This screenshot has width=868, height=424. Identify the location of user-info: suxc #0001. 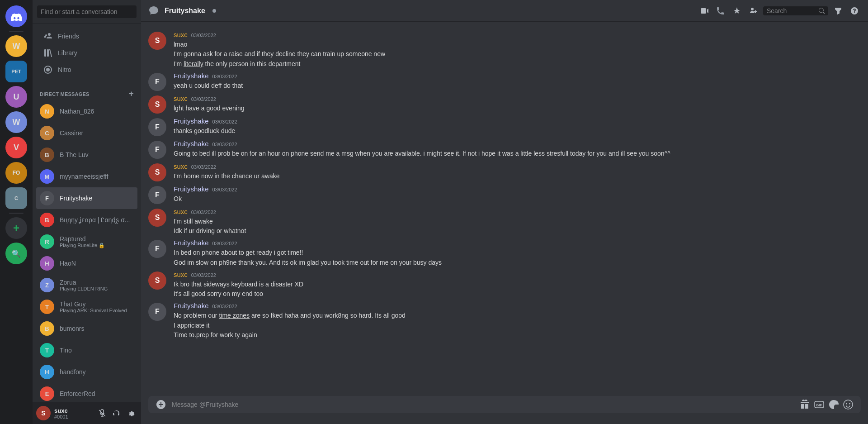
(73, 414).